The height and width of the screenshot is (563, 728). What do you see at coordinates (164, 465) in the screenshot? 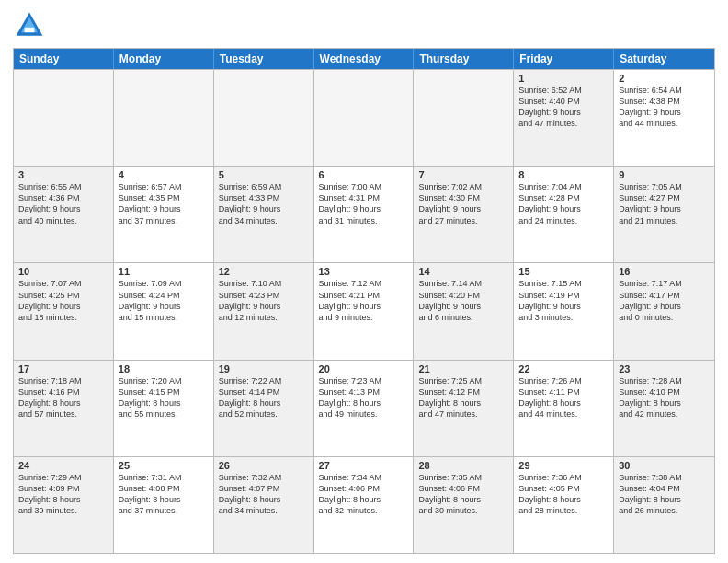
I see `day-number: 25` at bounding box center [164, 465].